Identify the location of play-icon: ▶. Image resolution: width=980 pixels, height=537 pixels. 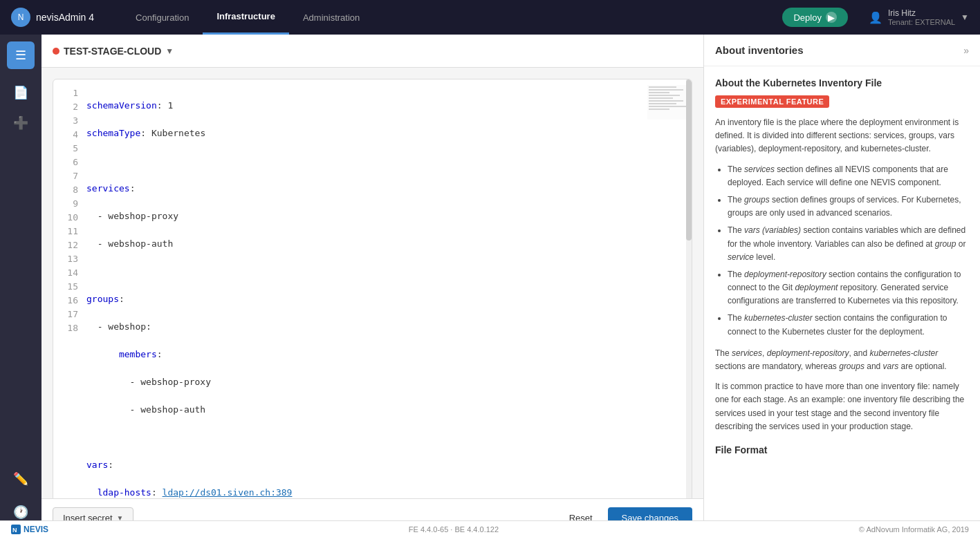
(831, 17).